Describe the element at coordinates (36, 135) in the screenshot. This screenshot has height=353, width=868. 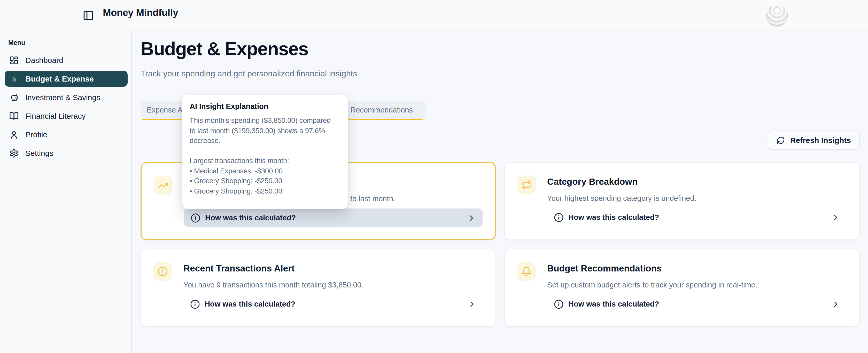
I see `sidebar-item-label: Profile` at that location.